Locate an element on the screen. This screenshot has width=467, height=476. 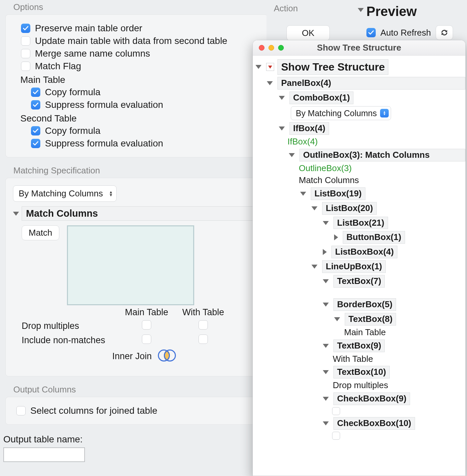
auto-refresh-checkbox is located at coordinates (371, 33).